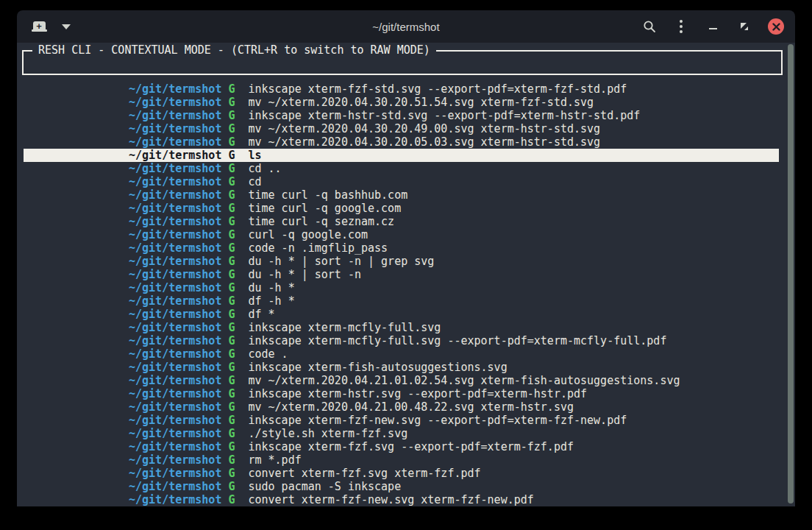  What do you see at coordinates (649, 26) in the screenshot?
I see `search-button` at bounding box center [649, 26].